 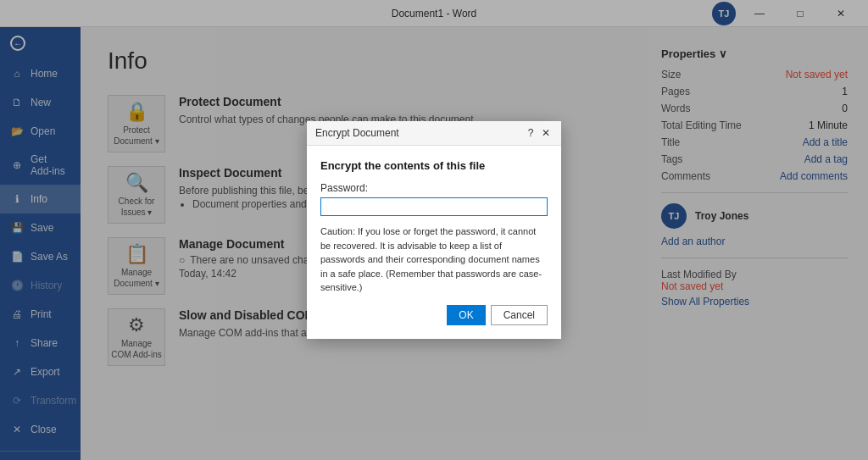 What do you see at coordinates (434, 134) in the screenshot?
I see `modal-titlebar: Encrypt Document ? ✕` at bounding box center [434, 134].